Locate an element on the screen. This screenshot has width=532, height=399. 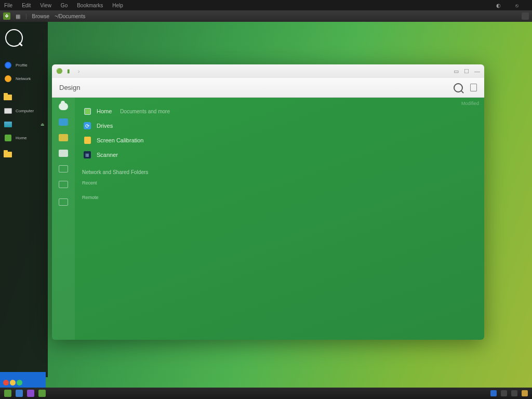
square-icon is located at coordinates (8, 138).